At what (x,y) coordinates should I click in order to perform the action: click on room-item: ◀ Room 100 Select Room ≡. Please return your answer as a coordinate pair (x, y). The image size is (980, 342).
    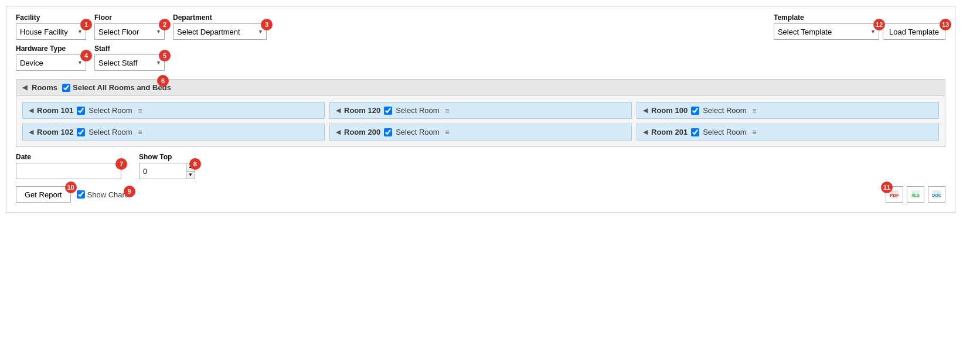
    Looking at the image, I should click on (788, 110).